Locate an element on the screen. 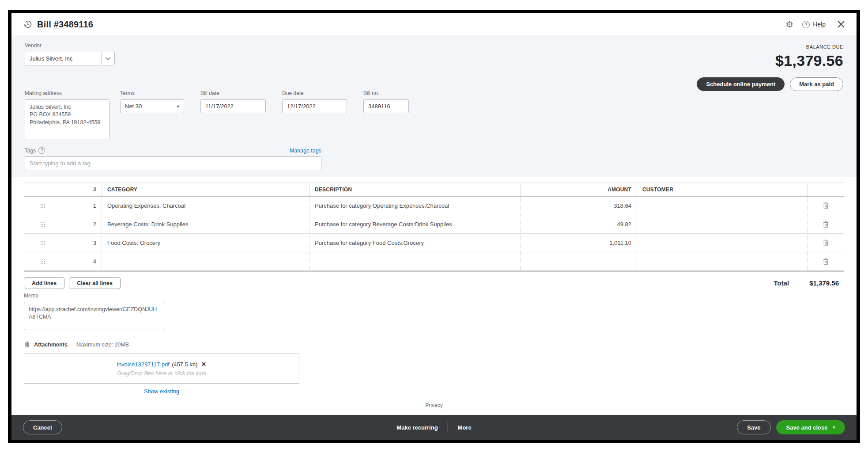 Image resolution: width=868 pixels, height=449 pixels. terms-value: Net 30 is located at coordinates (146, 106).